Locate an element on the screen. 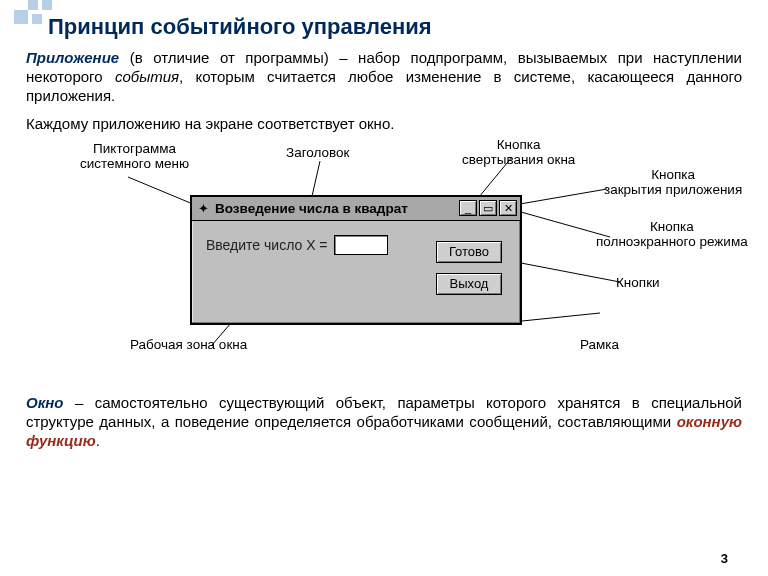 Image resolution: width=768 pixels, height=576 pixels. term-window: Окно is located at coordinates (45, 402).